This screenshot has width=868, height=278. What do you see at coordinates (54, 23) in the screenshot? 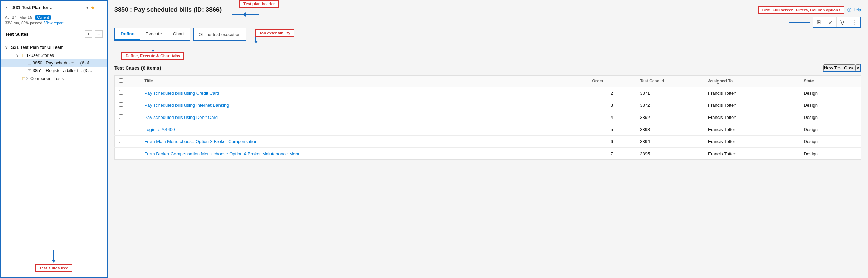
I see `progress-text: 33% run, 66% passed. View report` at bounding box center [54, 23].